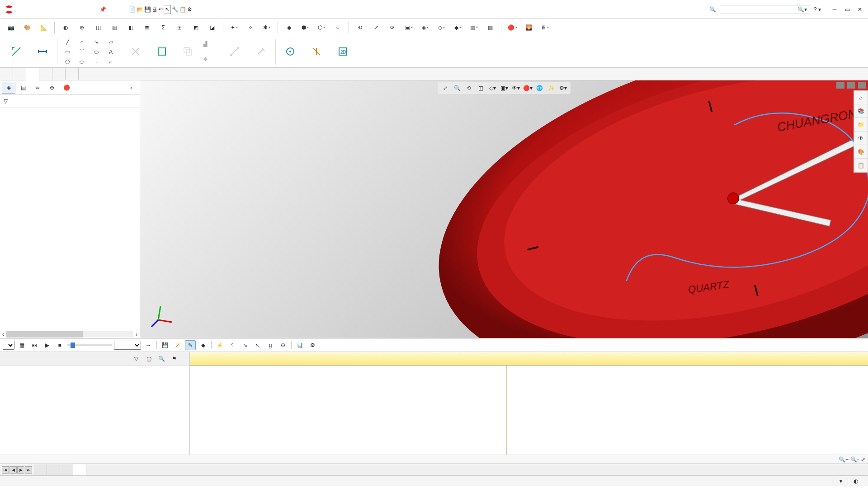 This screenshot has height=488, width=868. I want to click on section-icon: ◫, so click(481, 88).